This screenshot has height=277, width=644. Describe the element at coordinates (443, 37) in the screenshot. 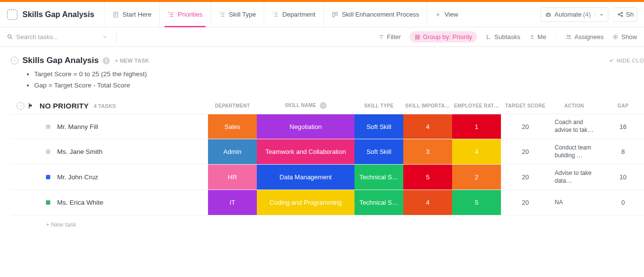

I see `group-by-button: Group by: Priority` at that location.